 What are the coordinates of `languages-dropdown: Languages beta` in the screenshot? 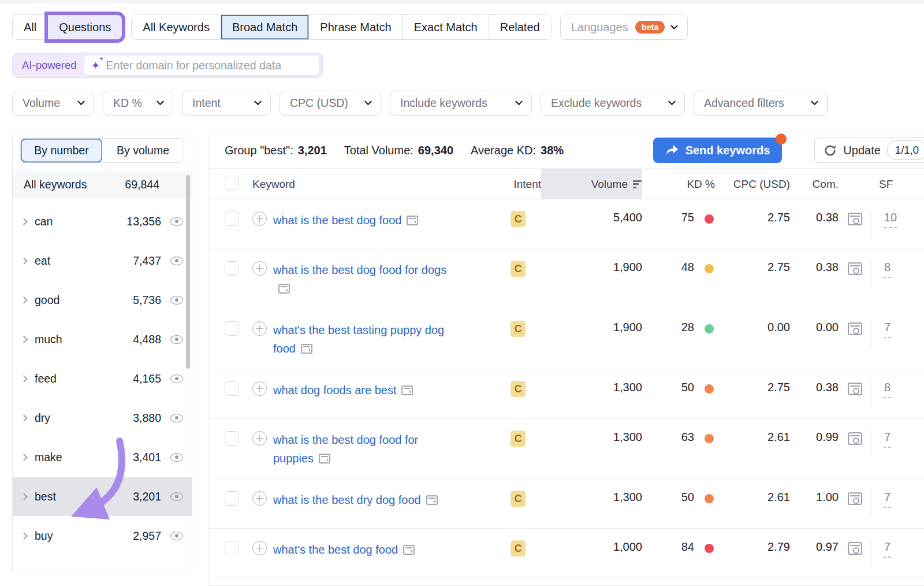 It's located at (624, 27).